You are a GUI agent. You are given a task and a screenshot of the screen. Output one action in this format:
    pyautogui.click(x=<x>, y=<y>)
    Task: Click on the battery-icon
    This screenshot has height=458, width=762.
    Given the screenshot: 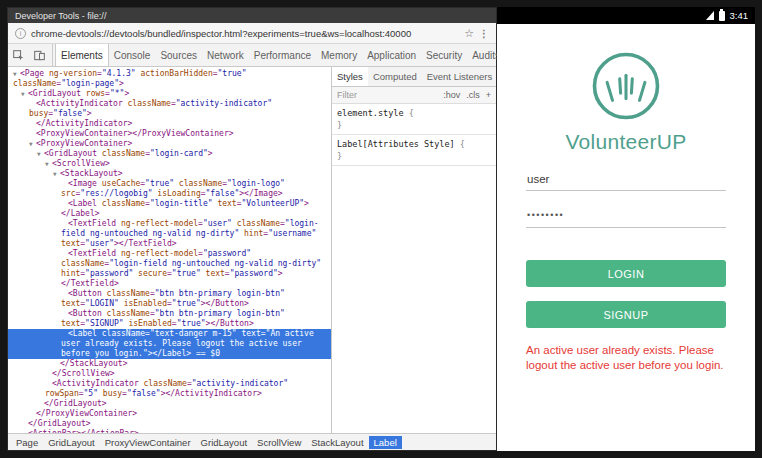 What is the action you would take?
    pyautogui.click(x=722, y=16)
    